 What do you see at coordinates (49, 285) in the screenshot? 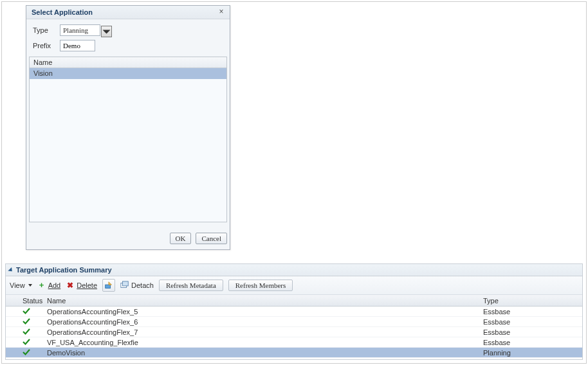
I see `add-button: + Add` at bounding box center [49, 285].